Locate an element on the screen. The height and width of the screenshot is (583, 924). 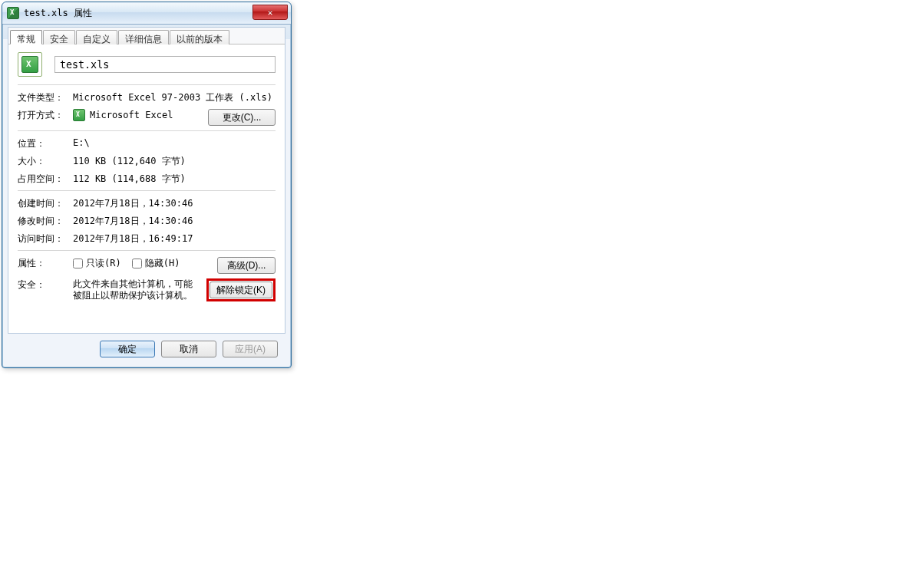
row-modified: 修改时间： 2012年7月18日，14:30:46 is located at coordinates (147, 221).